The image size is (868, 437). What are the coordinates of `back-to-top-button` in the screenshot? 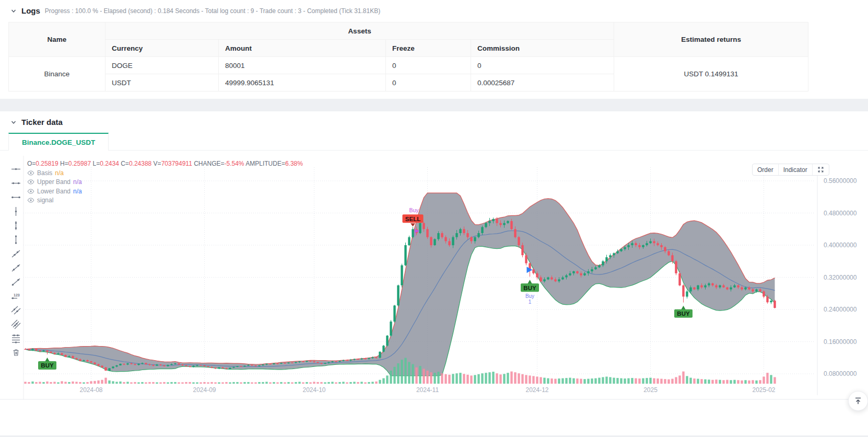 It's located at (858, 401).